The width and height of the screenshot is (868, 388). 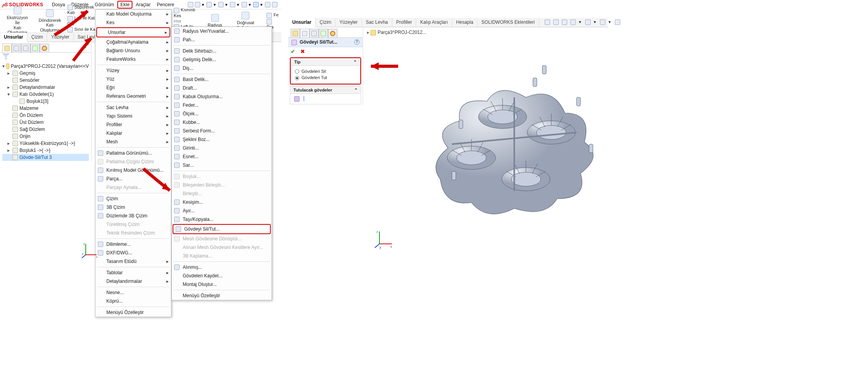 I want to click on mgr-tab-display, so click(x=44, y=48).